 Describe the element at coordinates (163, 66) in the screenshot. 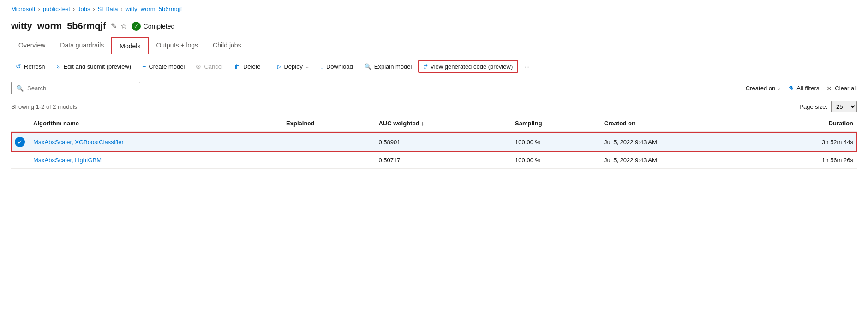

I see `create-model-button: + Create model` at that location.